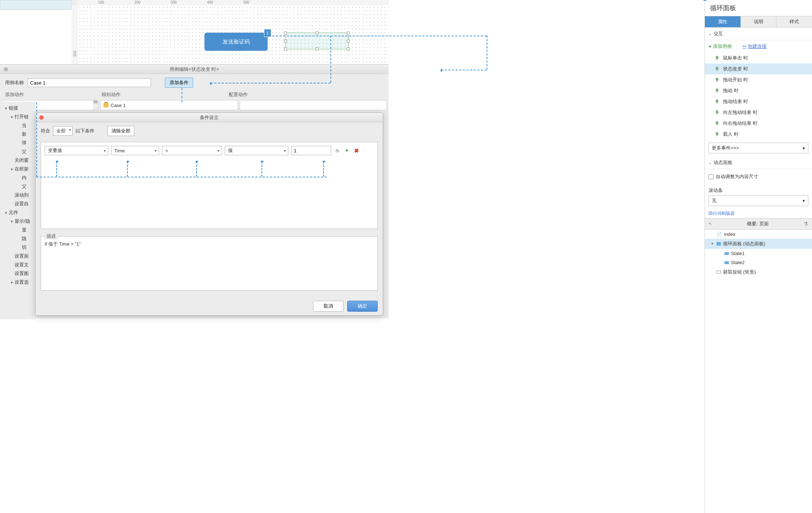 The width and height of the screenshot is (812, 513). I want to click on event-item: 拖动开始 时, so click(758, 80).